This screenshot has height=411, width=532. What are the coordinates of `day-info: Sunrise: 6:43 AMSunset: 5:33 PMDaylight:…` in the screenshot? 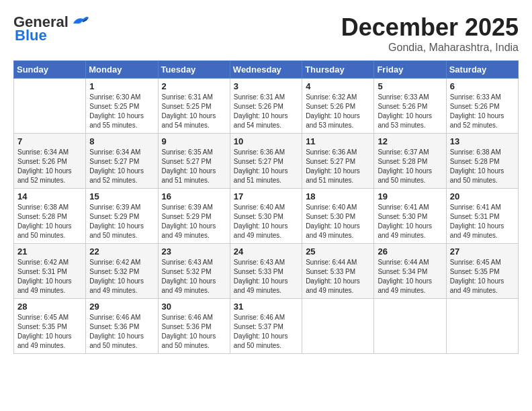 It's located at (266, 277).